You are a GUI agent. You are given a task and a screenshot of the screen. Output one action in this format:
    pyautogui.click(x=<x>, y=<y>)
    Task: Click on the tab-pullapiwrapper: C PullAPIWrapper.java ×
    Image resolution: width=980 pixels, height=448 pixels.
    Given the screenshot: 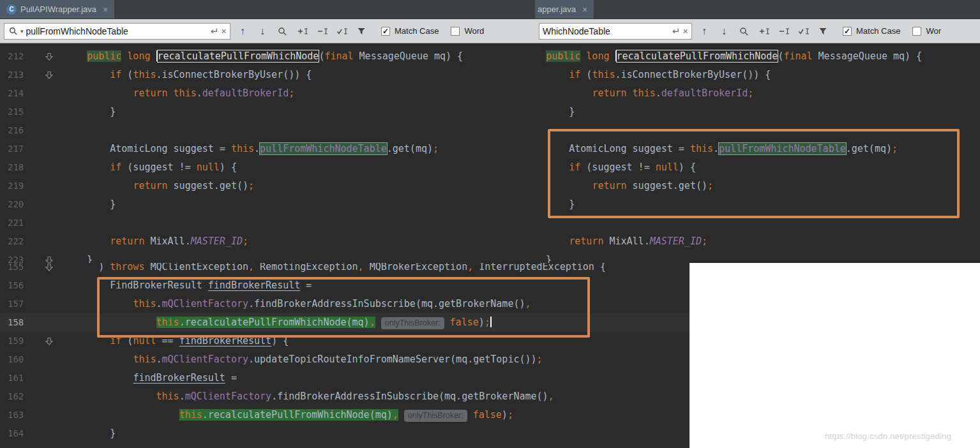 What is the action you would take?
    pyautogui.click(x=57, y=9)
    